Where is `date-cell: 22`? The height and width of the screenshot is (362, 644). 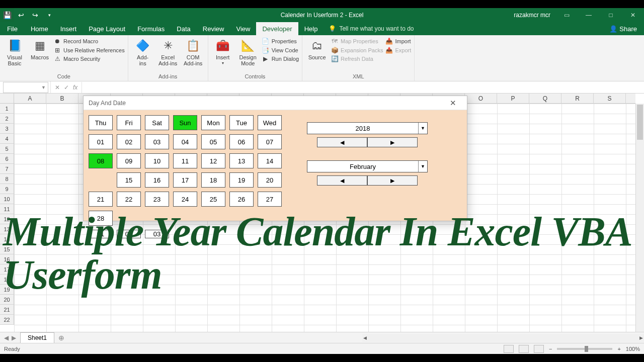
date-cell: 22 is located at coordinates (129, 199).